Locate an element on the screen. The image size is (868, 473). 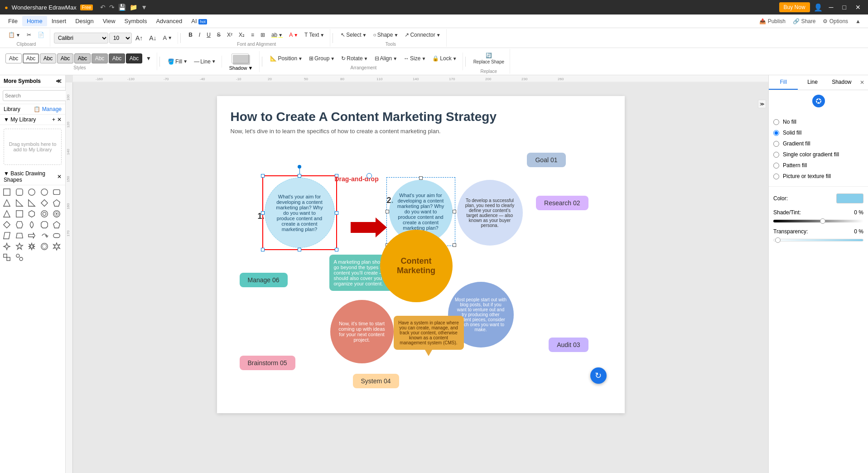
italic-button: I is located at coordinates (199, 35).